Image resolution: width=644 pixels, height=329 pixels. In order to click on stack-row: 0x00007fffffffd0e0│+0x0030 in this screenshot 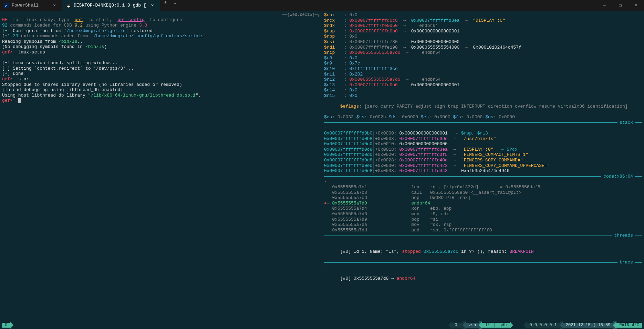, I will do `click(483, 166)`.